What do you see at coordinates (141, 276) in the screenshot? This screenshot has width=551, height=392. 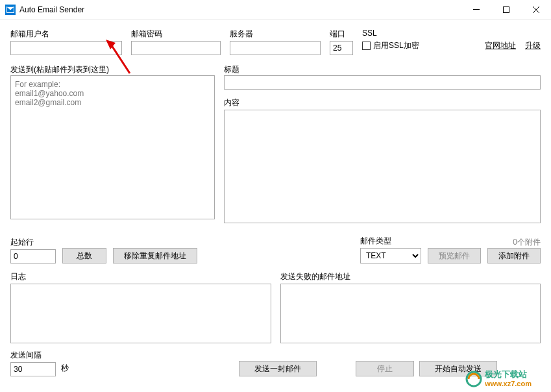 I see `log-label: 日志` at bounding box center [141, 276].